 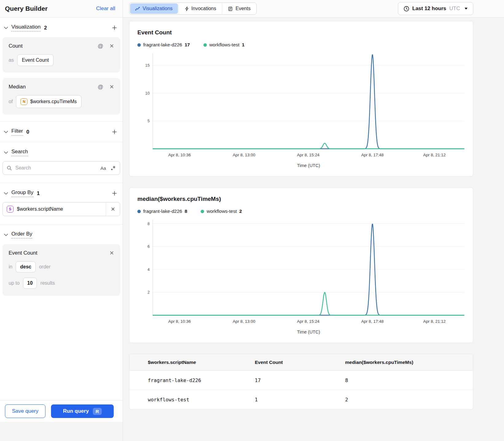 What do you see at coordinates (405, 400) in the screenshot?
I see `cell-median-cputime: 2` at bounding box center [405, 400].